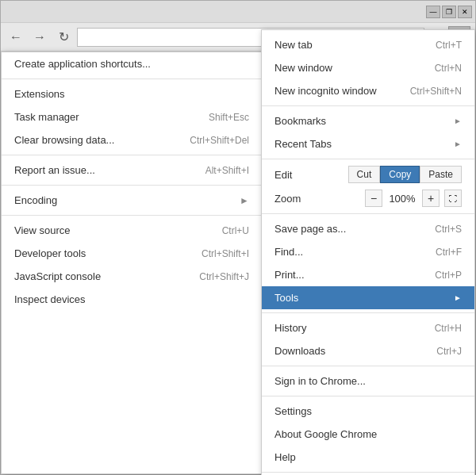  What do you see at coordinates (448, 229) in the screenshot?
I see `menu-shortcut: Ctrl+S` at bounding box center [448, 229].